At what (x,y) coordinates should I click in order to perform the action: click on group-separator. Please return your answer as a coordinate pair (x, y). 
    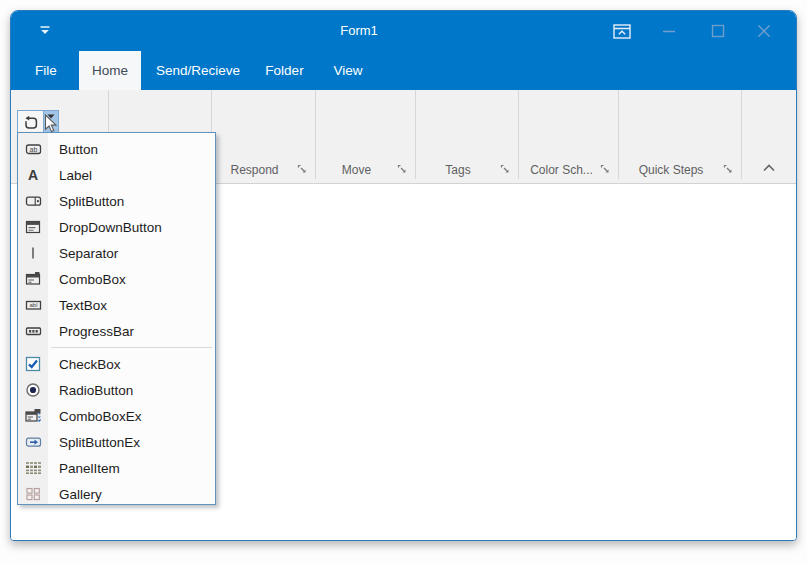
    Looking at the image, I should click on (742, 134).